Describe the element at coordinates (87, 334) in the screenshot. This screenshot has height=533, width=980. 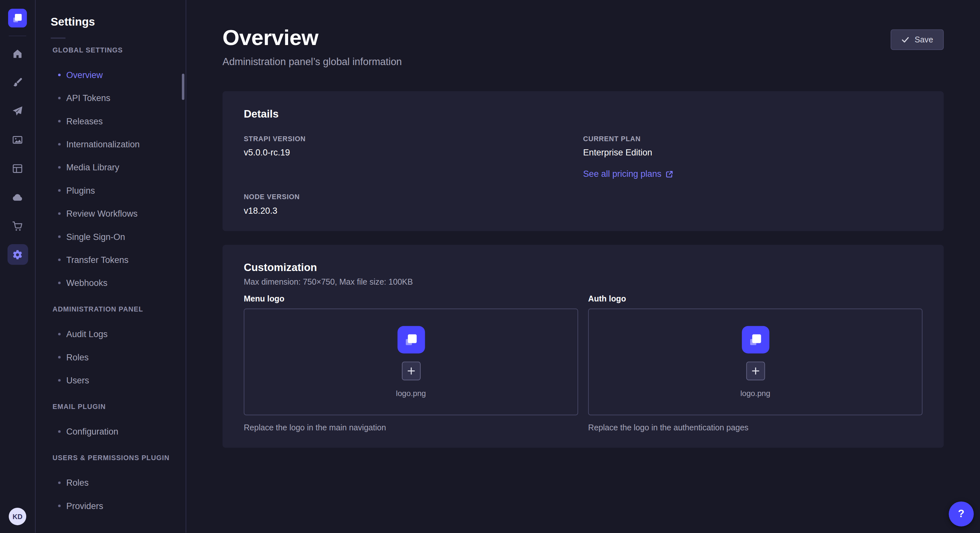
I see `nav-item-label: Audit Logs` at that location.